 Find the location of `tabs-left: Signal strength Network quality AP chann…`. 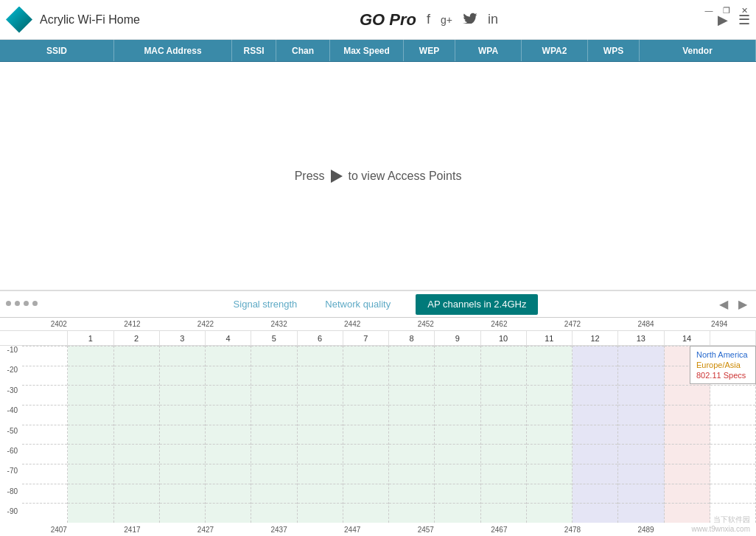

tabs-left: Signal strength Network quality AP chann… is located at coordinates (385, 304).